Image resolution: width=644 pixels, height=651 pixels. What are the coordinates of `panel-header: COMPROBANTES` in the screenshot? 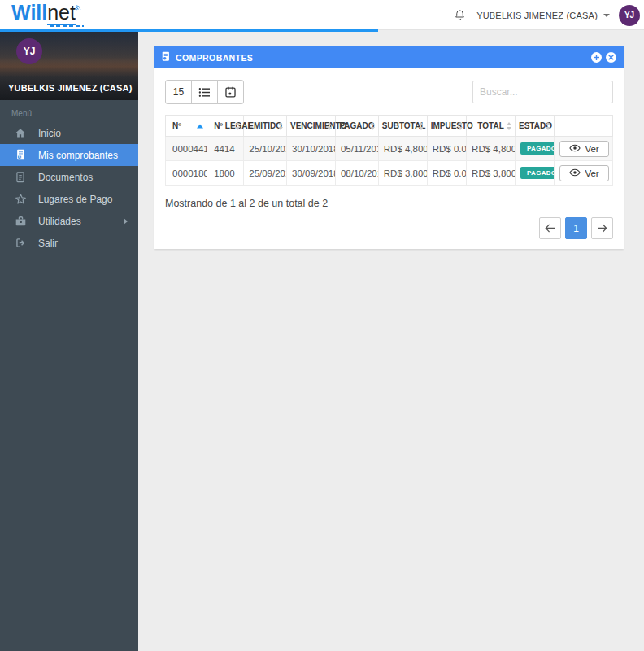 It's located at (389, 57).